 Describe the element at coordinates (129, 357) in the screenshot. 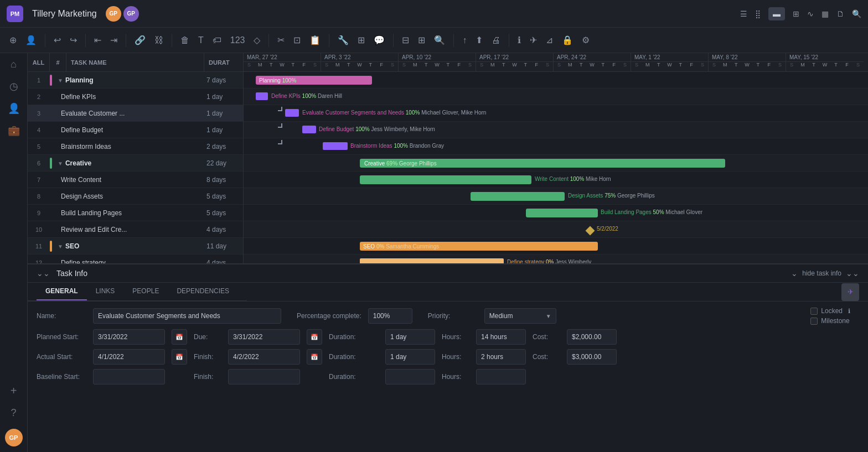

I see `actual-start-input` at that location.